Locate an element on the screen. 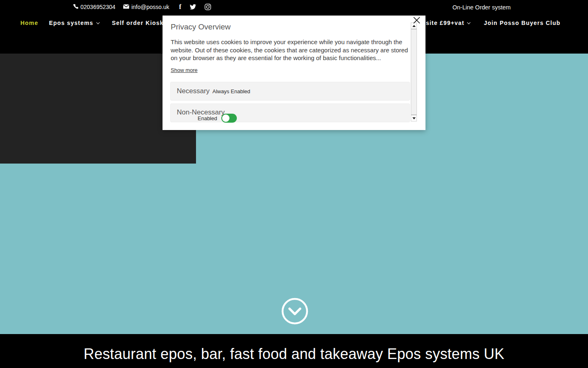 This screenshot has width=588, height=368. cookie-section-non-necessary: Non-Necessary Enabled is located at coordinates (290, 113).